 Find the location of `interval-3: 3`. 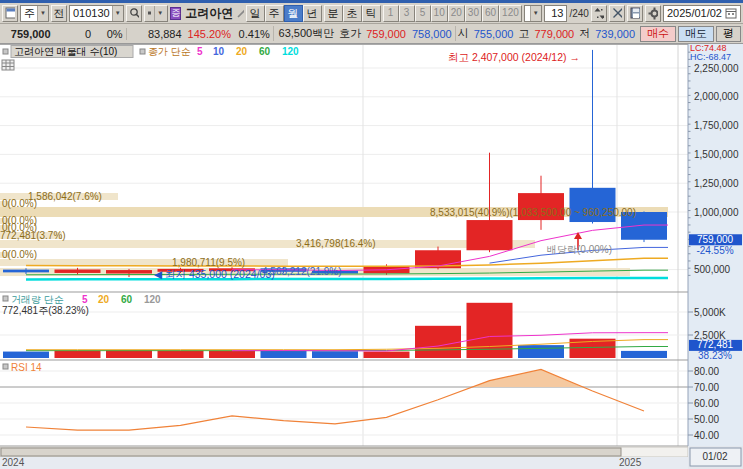

interval-3: 3 is located at coordinates (407, 14).